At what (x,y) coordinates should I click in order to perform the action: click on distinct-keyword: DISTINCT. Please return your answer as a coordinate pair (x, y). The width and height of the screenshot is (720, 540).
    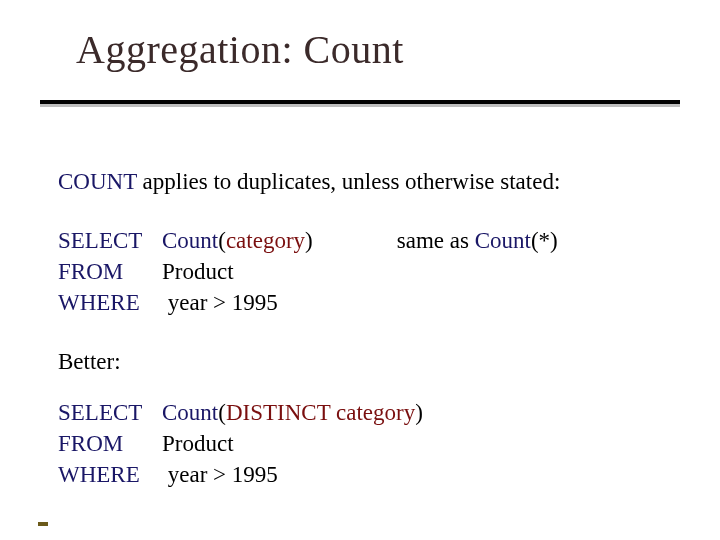
    Looking at the image, I should click on (278, 412).